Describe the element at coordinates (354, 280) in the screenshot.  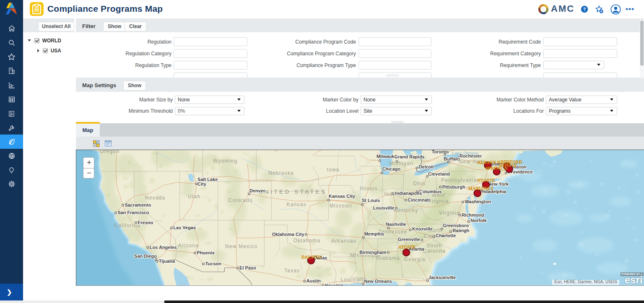
I see `svg-text: Louisiana` at that location.